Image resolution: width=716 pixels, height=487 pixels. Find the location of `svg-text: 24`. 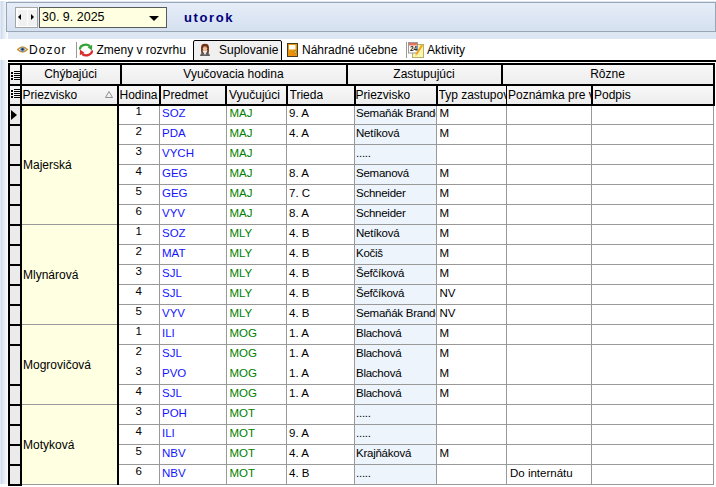

svg-text: 24 is located at coordinates (414, 48).